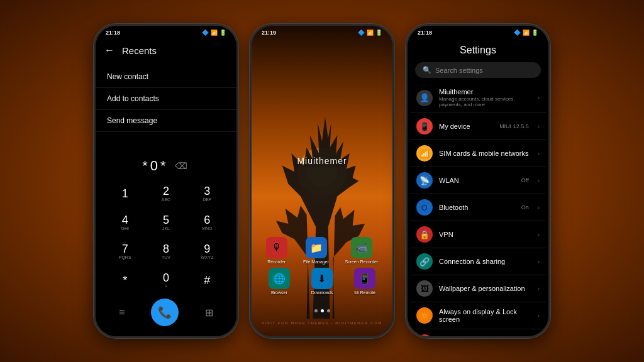 This screenshot has height=362, width=644. What do you see at coordinates (214, 33) in the screenshot?
I see `signal-icon: 📶` at bounding box center [214, 33].